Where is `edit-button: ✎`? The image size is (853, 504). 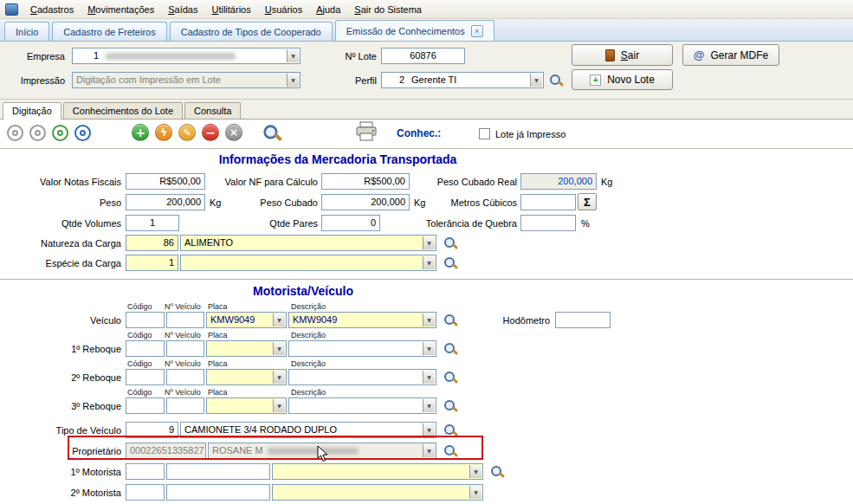
edit-button: ✎ is located at coordinates (187, 132).